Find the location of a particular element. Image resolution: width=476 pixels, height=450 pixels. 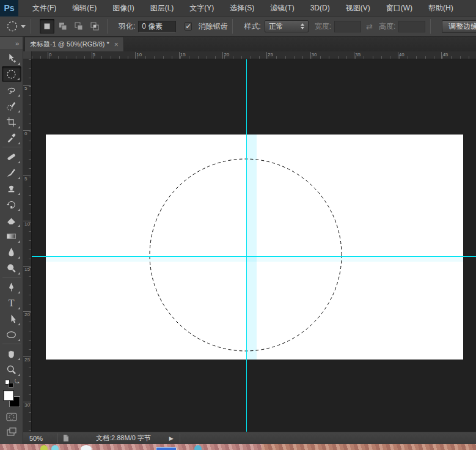

status-expand-arrow: ▶ is located at coordinates (171, 438).